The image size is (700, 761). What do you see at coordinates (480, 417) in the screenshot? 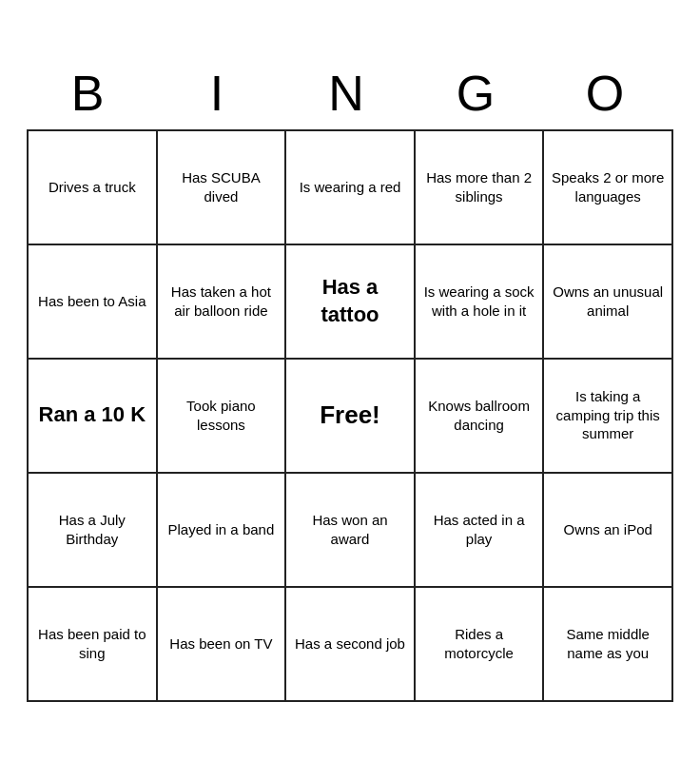
I see `bingo-cell: Knows ballroom dancing` at bounding box center [480, 417].